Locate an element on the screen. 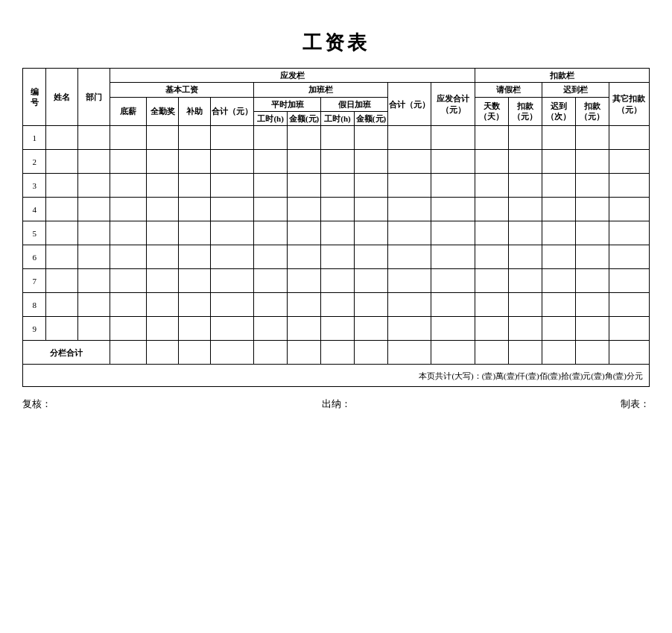 The width and height of the screenshot is (672, 633). row-num: 4 is located at coordinates (34, 210).